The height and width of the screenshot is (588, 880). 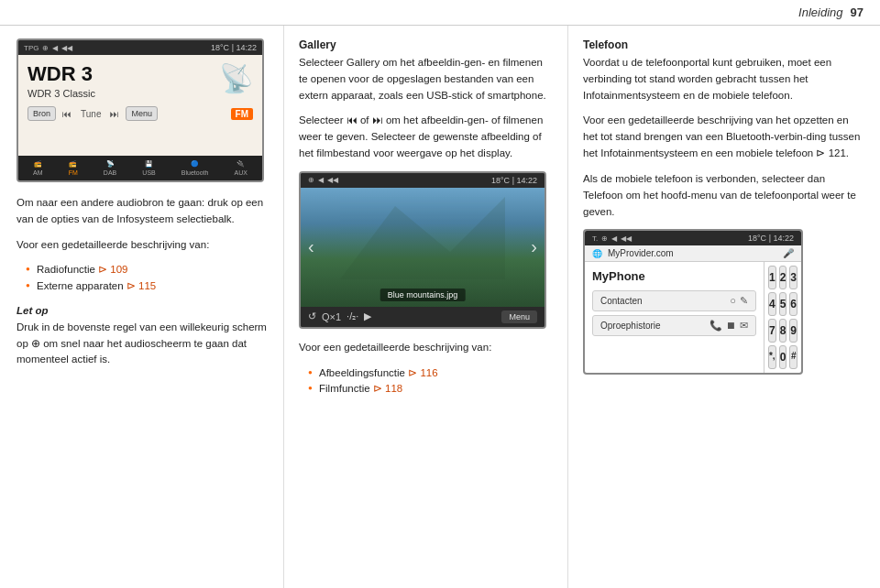 What do you see at coordinates (744, 326) in the screenshot?
I see `message-icon: ✉` at bounding box center [744, 326].